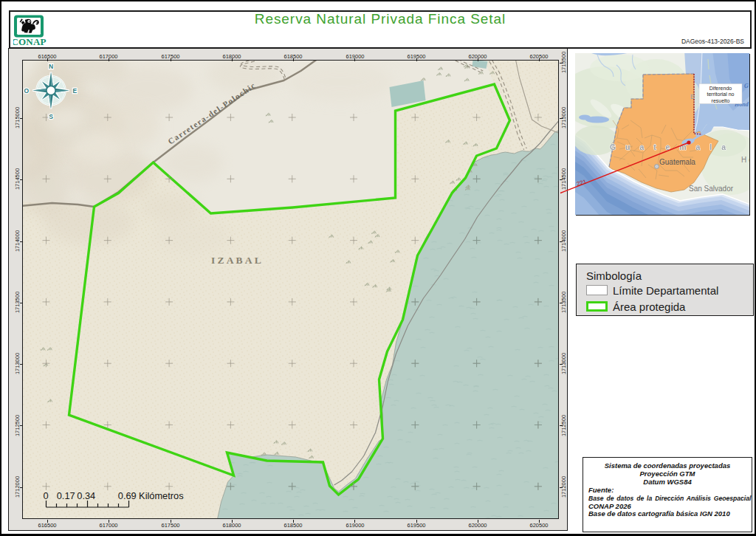 This screenshot has width=756, height=536. I want to click on svg-text: E, so click(75, 91).